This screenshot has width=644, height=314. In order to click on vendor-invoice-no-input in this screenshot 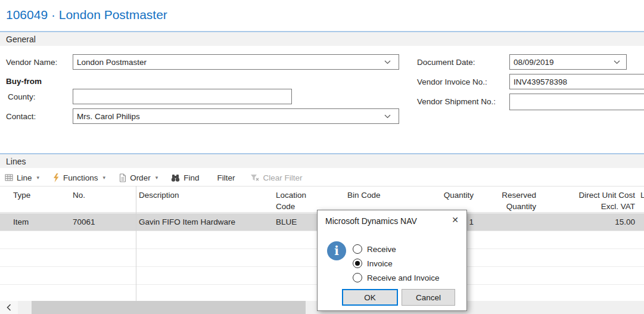, I will do `click(577, 82)`.